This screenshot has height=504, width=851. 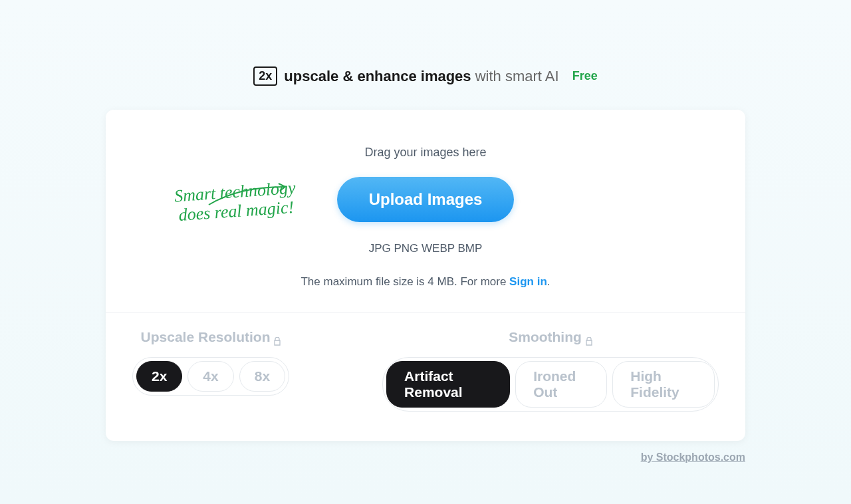 I want to click on header-title-bold: upscale & enhance images, so click(x=378, y=76).